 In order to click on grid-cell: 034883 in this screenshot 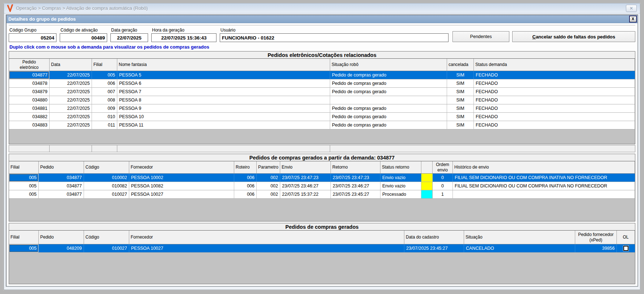, I will do `click(29, 125)`.